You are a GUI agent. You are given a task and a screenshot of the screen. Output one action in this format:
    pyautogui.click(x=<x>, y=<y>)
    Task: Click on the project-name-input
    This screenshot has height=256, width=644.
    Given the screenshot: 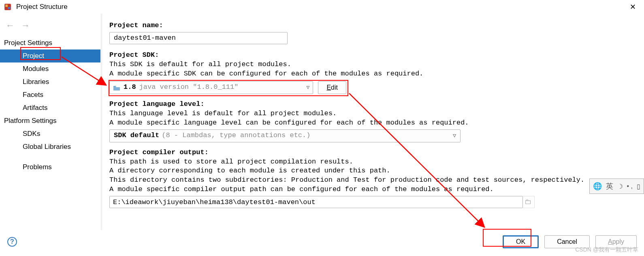 What is the action you would take?
    pyautogui.click(x=198, y=38)
    